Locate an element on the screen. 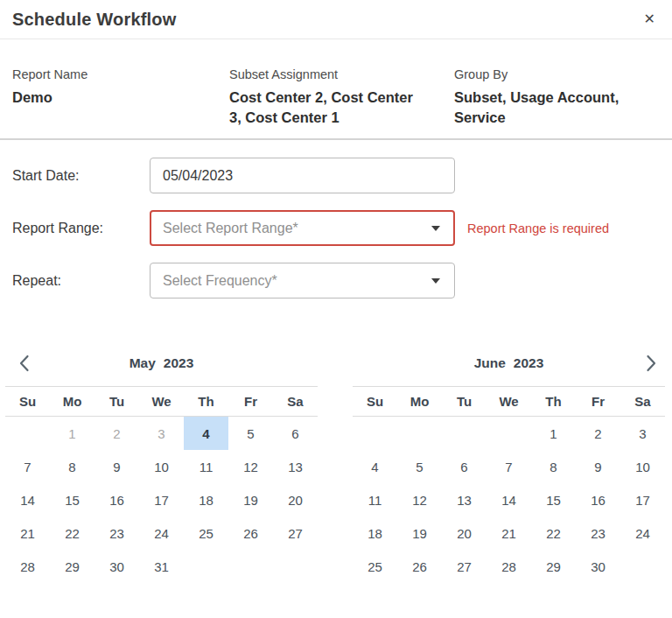 This screenshot has width=672, height=618. weekday-label: Su is located at coordinates (374, 401).